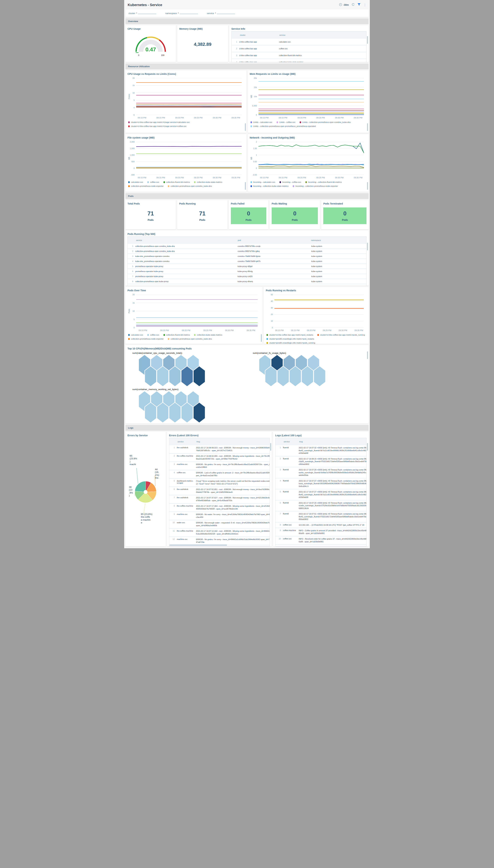 This screenshot has height=868, width=494. I want to click on legend-item: Limits - collection-prometheus-oper-prom…, so click(283, 126).